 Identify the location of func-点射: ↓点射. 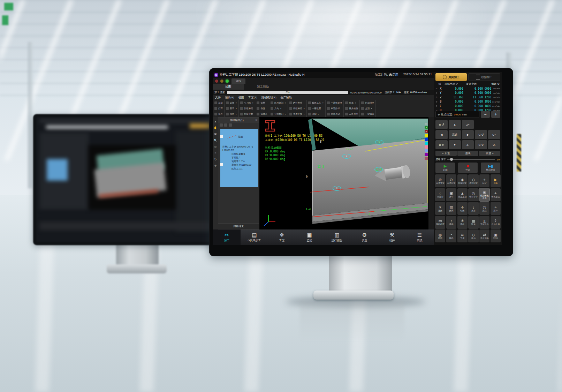
(473, 209).